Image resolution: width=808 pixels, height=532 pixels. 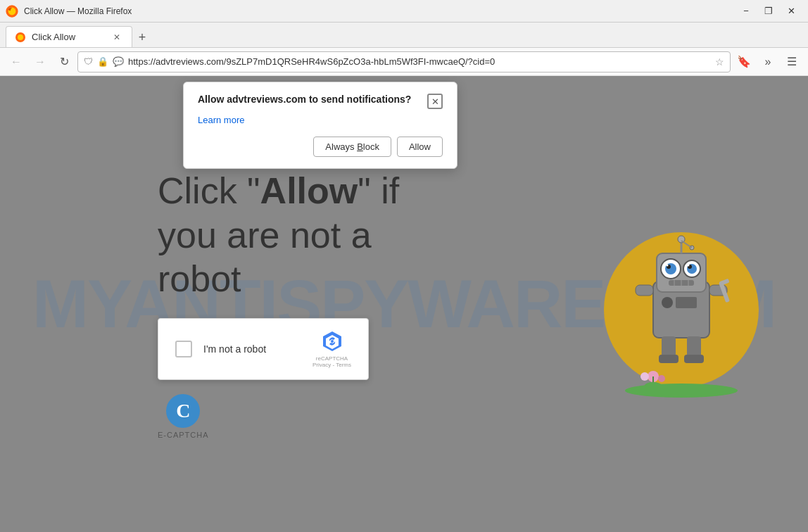 I want to click on restore-button: ❐, so click(x=769, y=11).